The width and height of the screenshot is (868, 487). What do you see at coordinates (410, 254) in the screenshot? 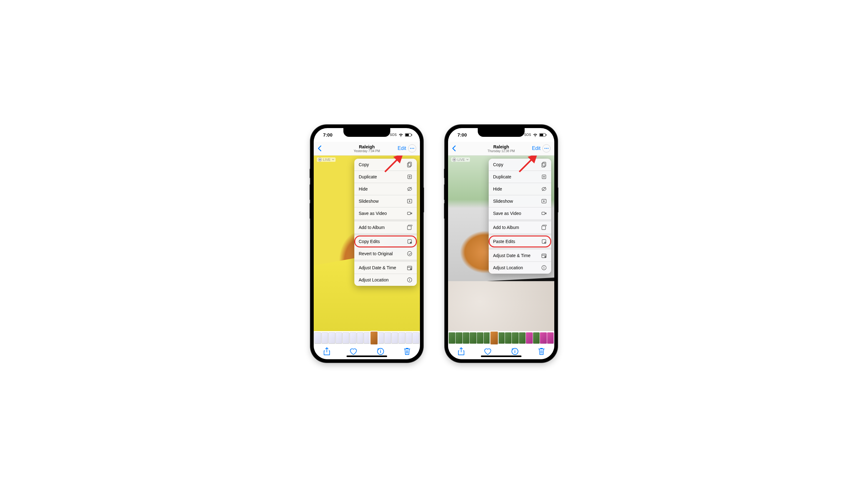
I see `revert-icon` at bounding box center [410, 254].